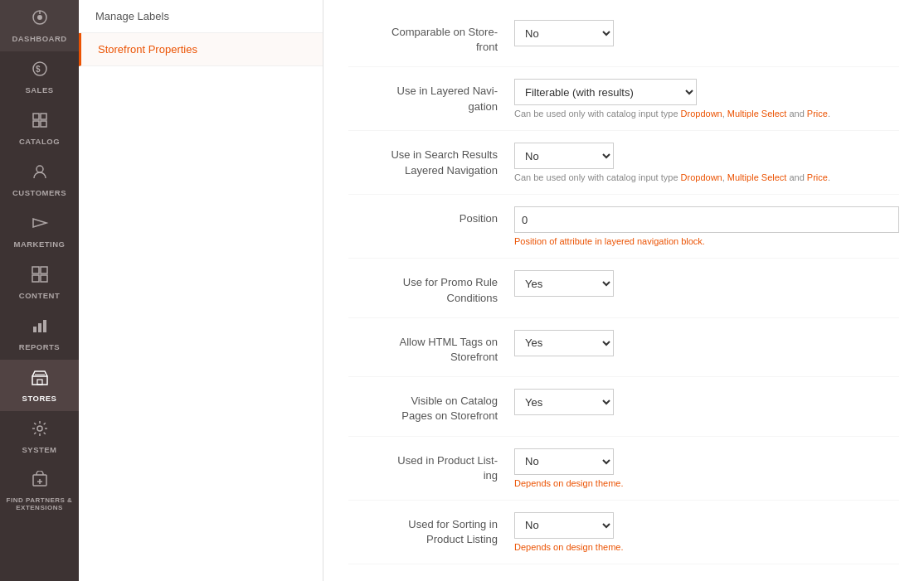  Describe the element at coordinates (431, 37) in the screenshot. I see `label-comparable: Comparable on Store-front` at that location.